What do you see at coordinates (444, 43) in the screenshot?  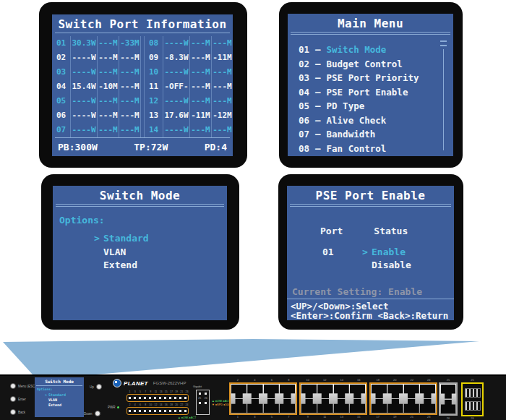 I see `scrollbar-thumb` at bounding box center [444, 43].